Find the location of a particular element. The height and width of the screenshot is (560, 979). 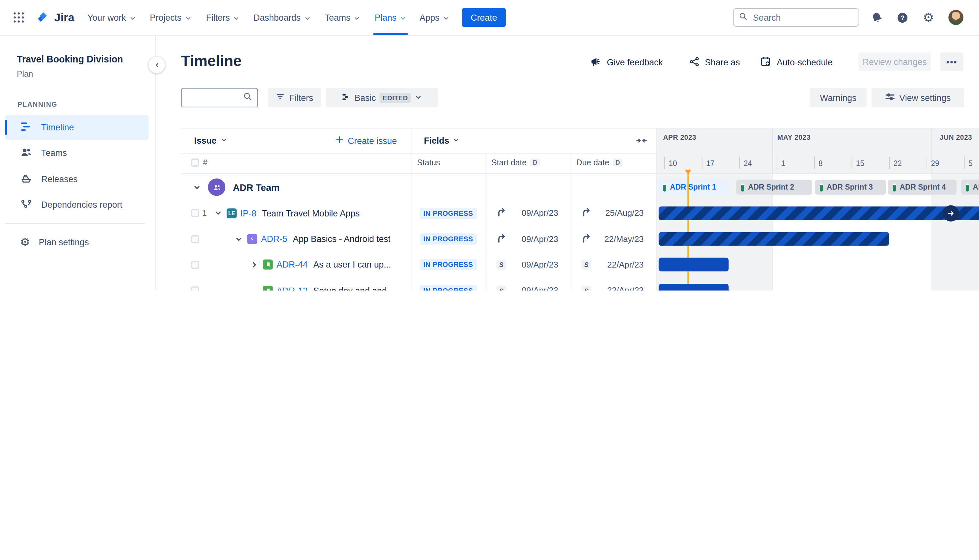

nav-filters: Filters is located at coordinates (223, 18).